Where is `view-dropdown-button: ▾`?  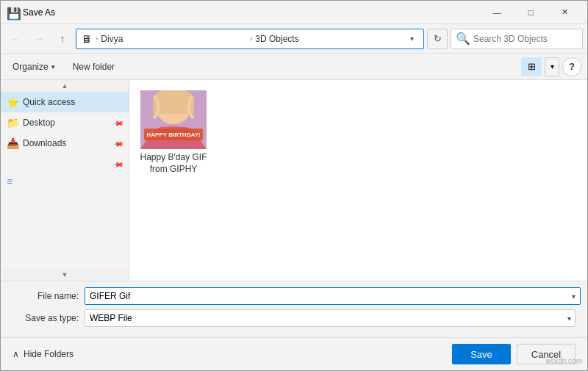
view-dropdown-button: ▾ is located at coordinates (552, 67).